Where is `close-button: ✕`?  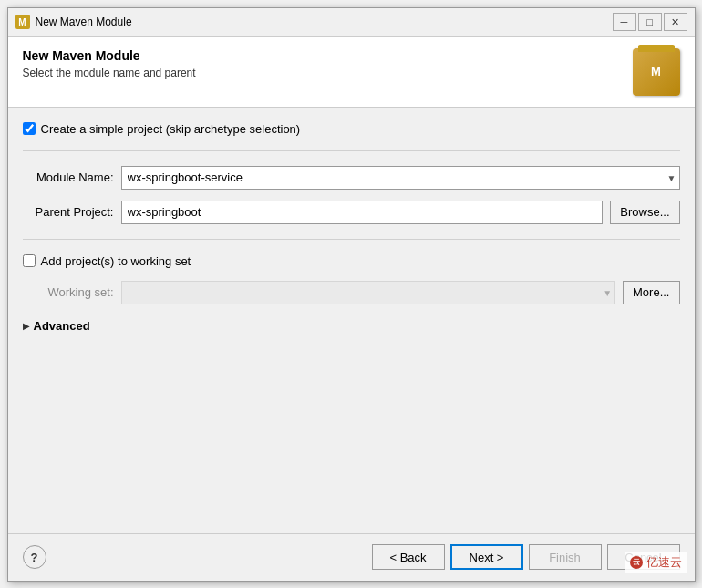 close-button: ✕ is located at coordinates (676, 22).